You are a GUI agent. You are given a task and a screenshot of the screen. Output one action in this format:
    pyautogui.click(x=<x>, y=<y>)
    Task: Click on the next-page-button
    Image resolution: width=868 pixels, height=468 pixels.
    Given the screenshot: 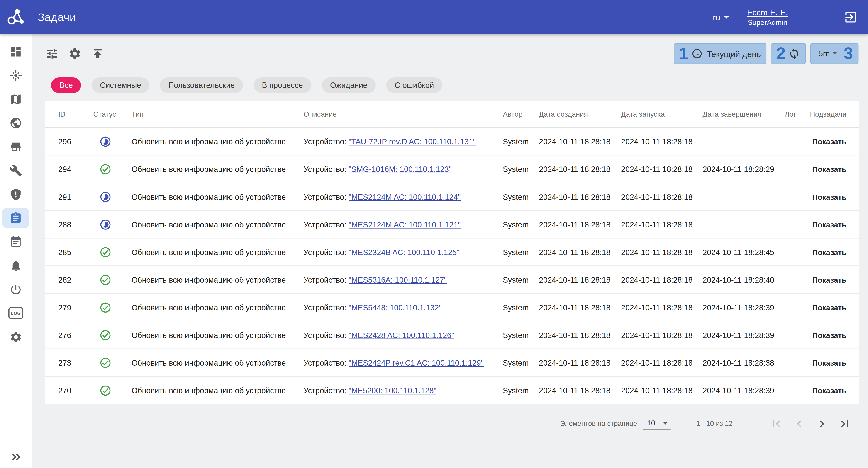 What is the action you would take?
    pyautogui.click(x=822, y=424)
    